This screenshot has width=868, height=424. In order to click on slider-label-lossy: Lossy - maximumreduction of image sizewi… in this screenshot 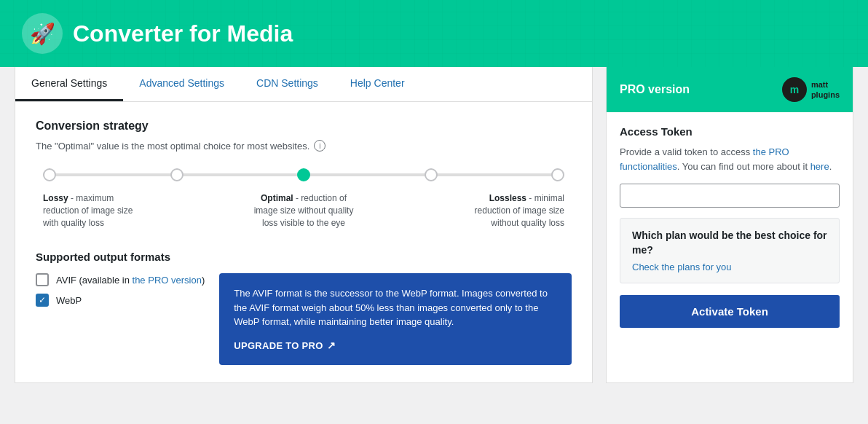, I will do `click(130, 211)`.